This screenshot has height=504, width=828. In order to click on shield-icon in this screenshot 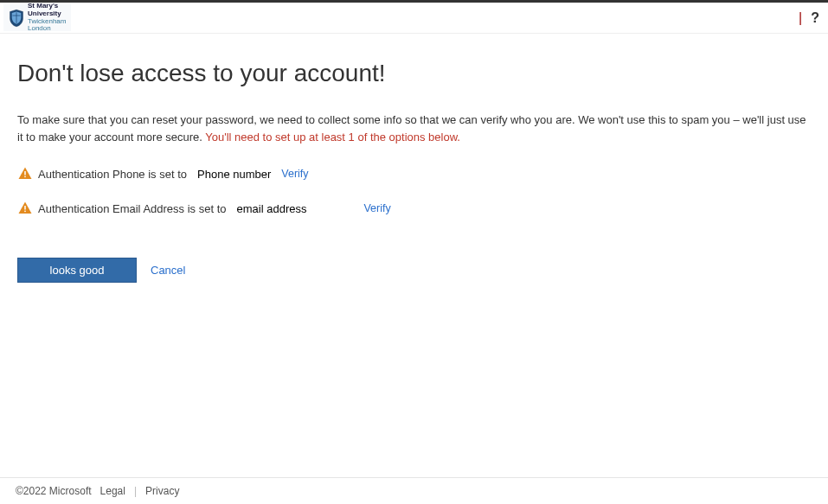, I will do `click(16, 18)`.